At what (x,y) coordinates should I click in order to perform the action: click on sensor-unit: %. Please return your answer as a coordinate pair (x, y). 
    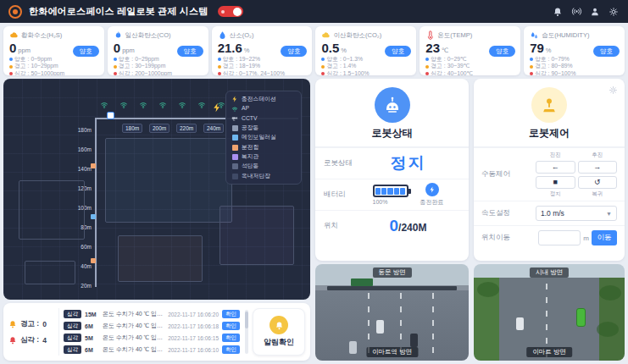
    Looking at the image, I should click on (549, 51).